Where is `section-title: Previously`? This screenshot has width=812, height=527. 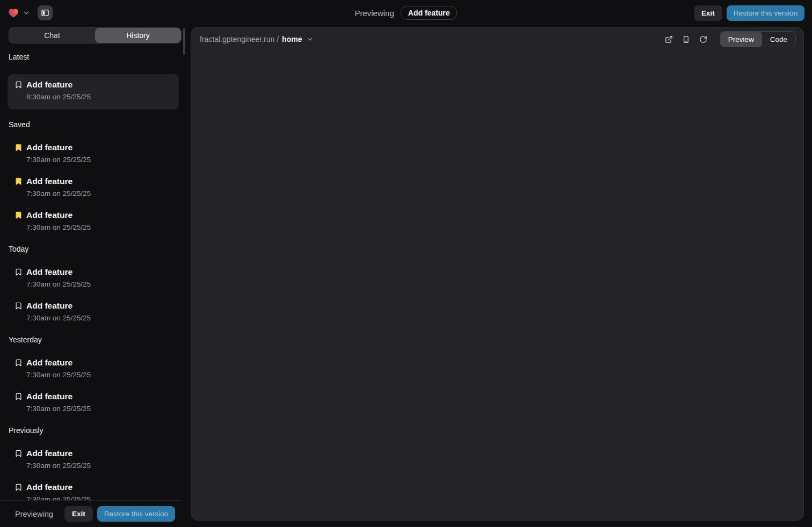
section-title: Previously is located at coordinates (93, 430).